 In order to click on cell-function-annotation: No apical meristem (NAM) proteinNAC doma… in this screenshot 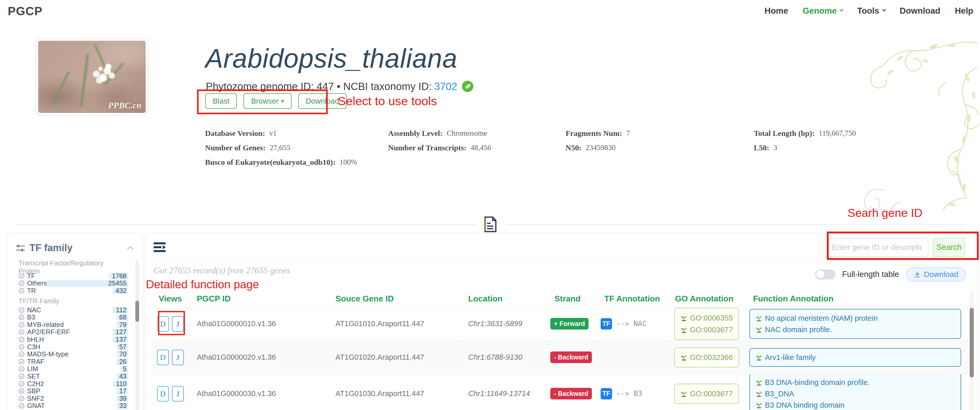, I will do `click(857, 324)`.